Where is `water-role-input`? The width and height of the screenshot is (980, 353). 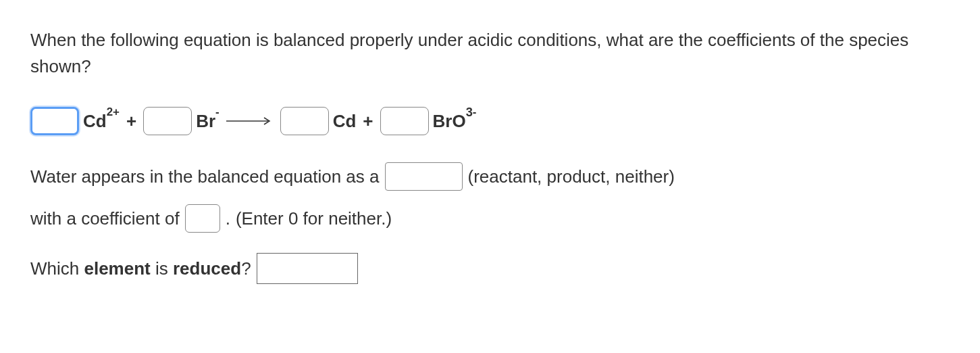
water-role-input is located at coordinates (424, 176).